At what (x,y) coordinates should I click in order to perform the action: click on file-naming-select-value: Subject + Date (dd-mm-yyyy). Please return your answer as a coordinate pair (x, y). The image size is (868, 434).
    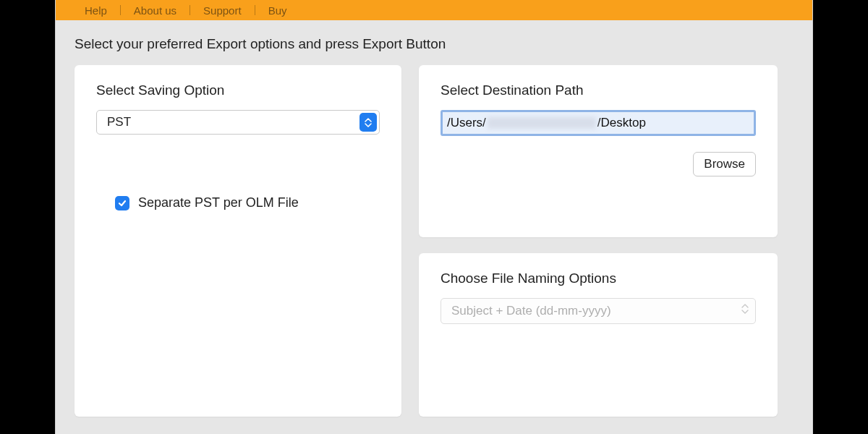
    Looking at the image, I should click on (598, 311).